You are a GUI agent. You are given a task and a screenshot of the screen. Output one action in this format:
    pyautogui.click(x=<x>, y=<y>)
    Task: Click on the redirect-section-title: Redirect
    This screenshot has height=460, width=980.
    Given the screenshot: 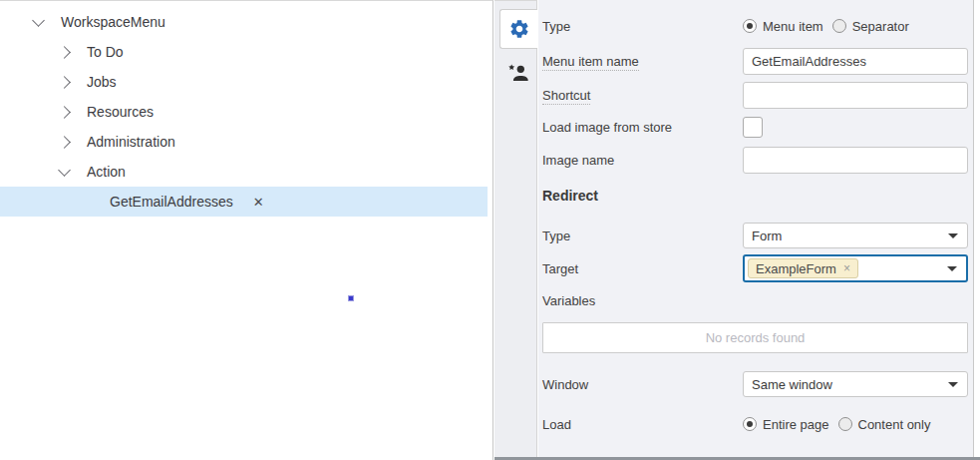 What is the action you would take?
    pyautogui.click(x=570, y=196)
    